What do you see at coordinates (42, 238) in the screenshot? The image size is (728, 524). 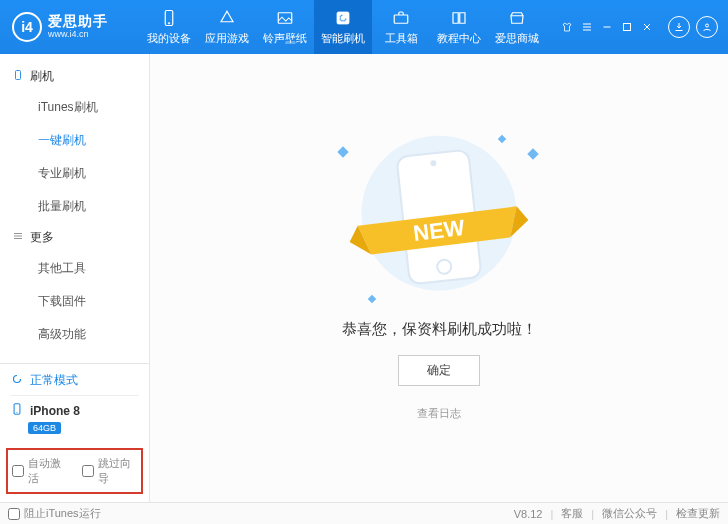 I see `sidebar-section-title: 更多` at bounding box center [42, 238].